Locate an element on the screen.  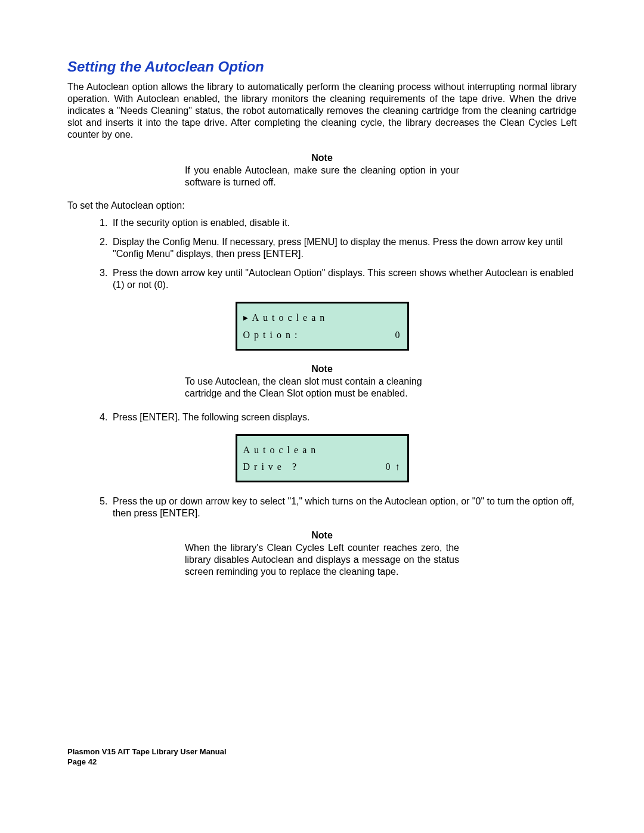
note-body: To use Autoclean, the clean slot must co… is located at coordinates (322, 388).